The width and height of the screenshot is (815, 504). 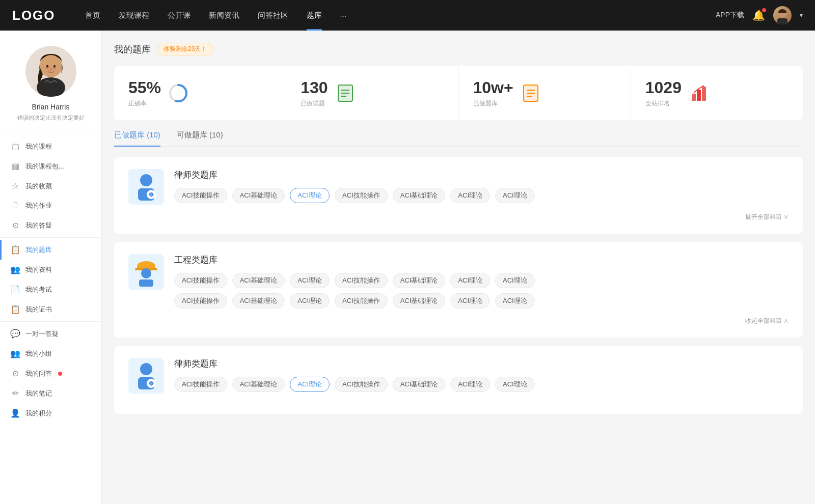 I want to click on sidebar-item-course-package: ▦ 我的课程包..., so click(x=51, y=166).